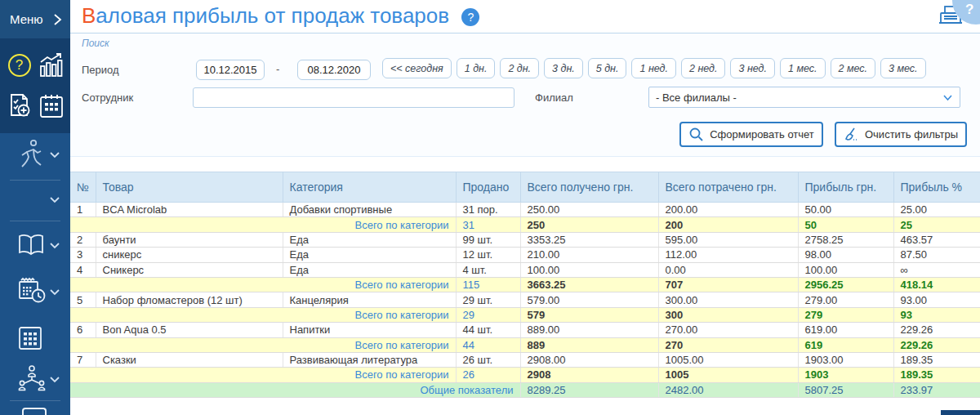  Describe the element at coordinates (488, 345) in the screenshot. I see `cell-sold-total: 44` at that location.